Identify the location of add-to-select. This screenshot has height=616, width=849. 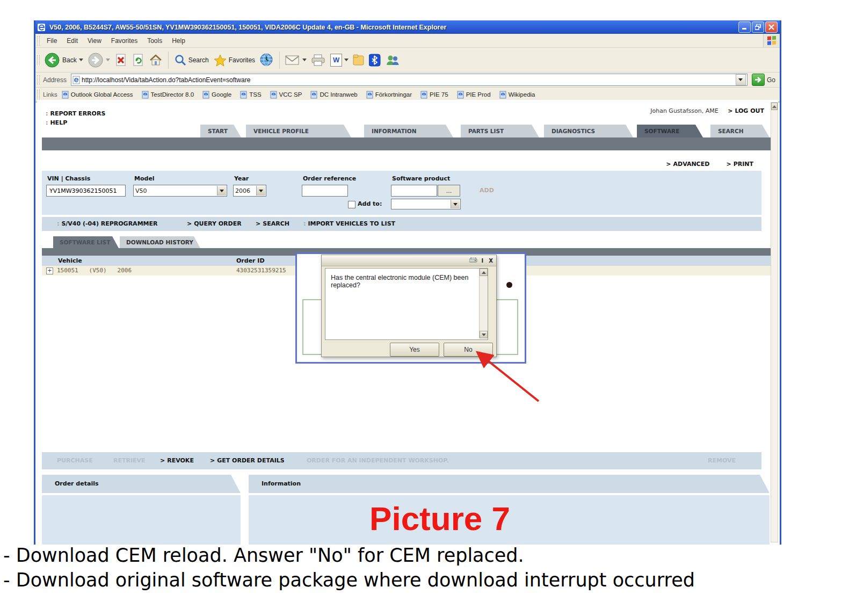
(426, 204).